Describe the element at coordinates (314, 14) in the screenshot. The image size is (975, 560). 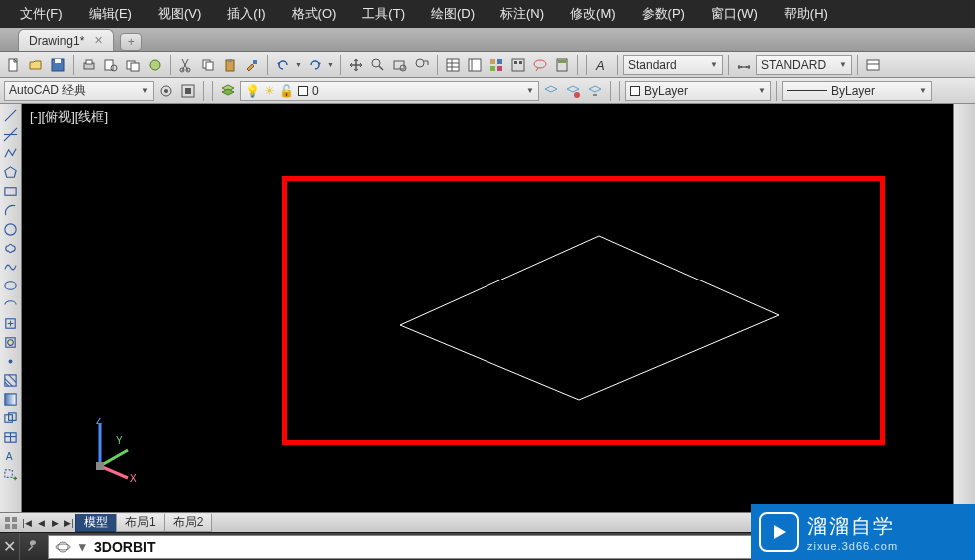
I see `menu-format: 格式(O)` at that location.